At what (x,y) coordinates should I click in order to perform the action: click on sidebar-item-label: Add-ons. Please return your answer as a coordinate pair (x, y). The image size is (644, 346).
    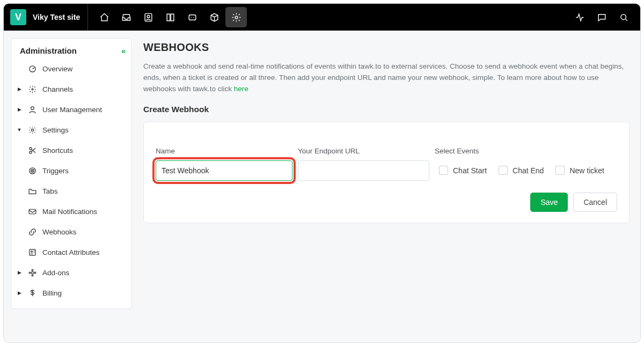
    Looking at the image, I should click on (56, 273).